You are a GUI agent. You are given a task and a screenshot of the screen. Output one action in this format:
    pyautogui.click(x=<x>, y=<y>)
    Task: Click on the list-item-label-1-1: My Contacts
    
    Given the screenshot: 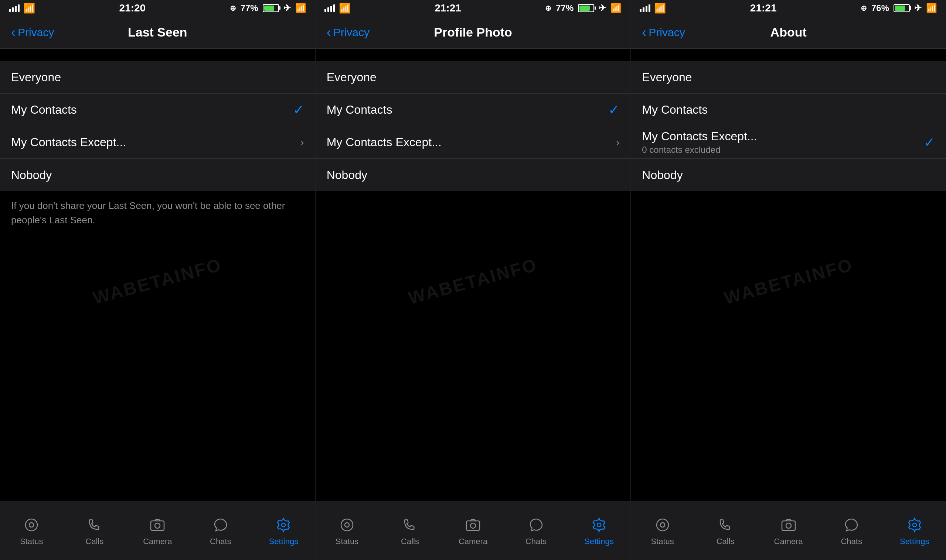 What is the action you would take?
    pyautogui.click(x=152, y=110)
    